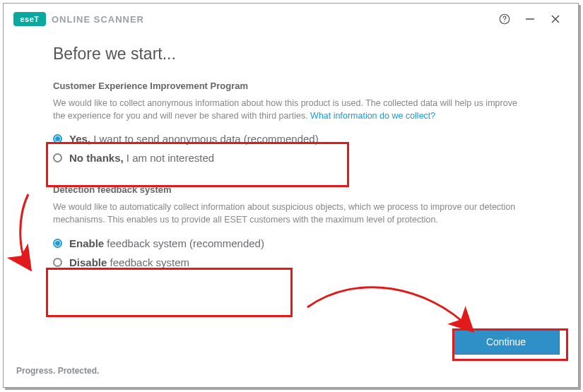 The height and width of the screenshot is (392, 583). What do you see at coordinates (373, 116) in the screenshot?
I see `ceip-info-link: What information do we collect?` at bounding box center [373, 116].